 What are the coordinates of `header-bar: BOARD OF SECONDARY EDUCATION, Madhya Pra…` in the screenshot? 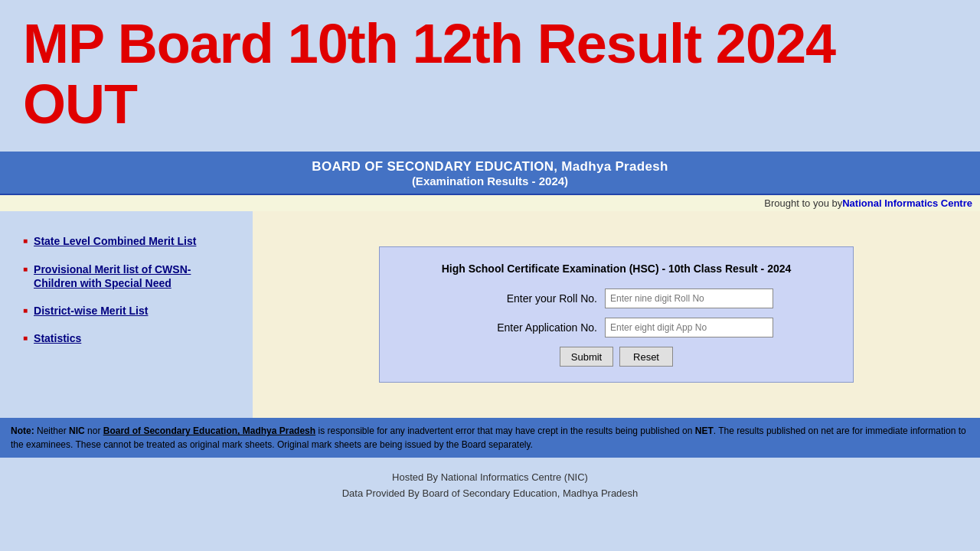 It's located at (490, 173).